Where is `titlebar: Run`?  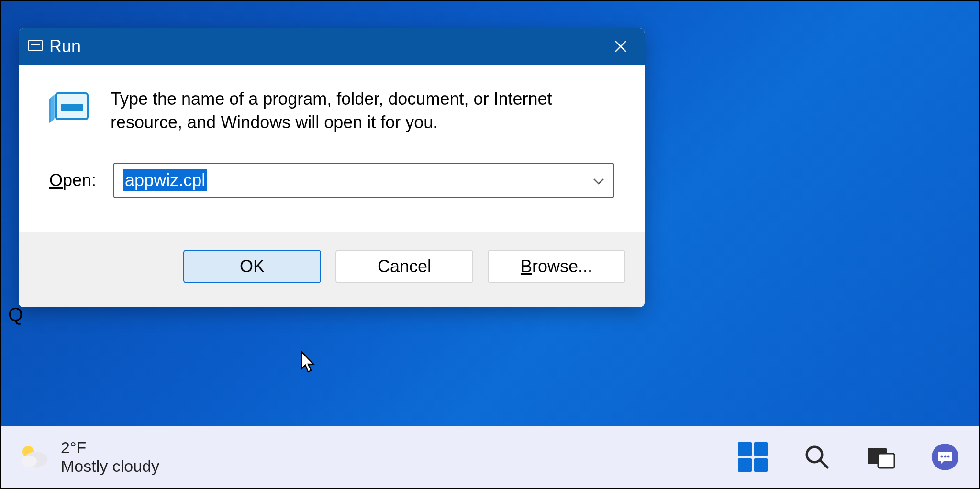
titlebar: Run is located at coordinates (332, 46).